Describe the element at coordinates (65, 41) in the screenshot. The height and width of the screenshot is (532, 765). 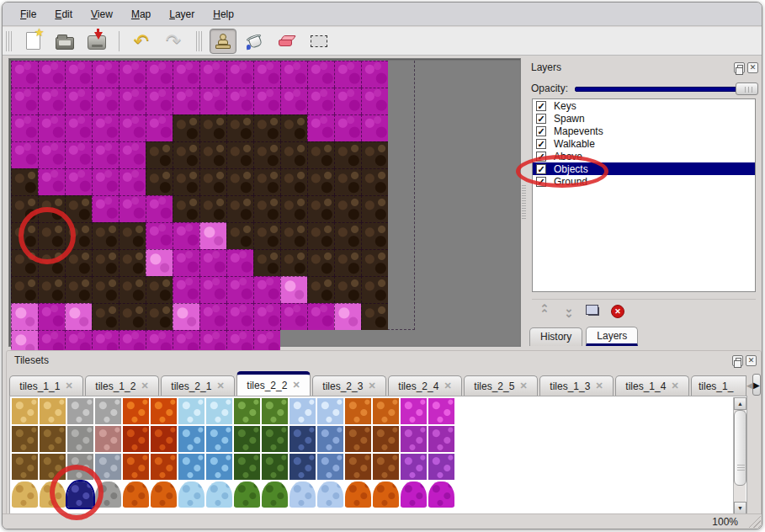
I see `open-file-button` at that location.